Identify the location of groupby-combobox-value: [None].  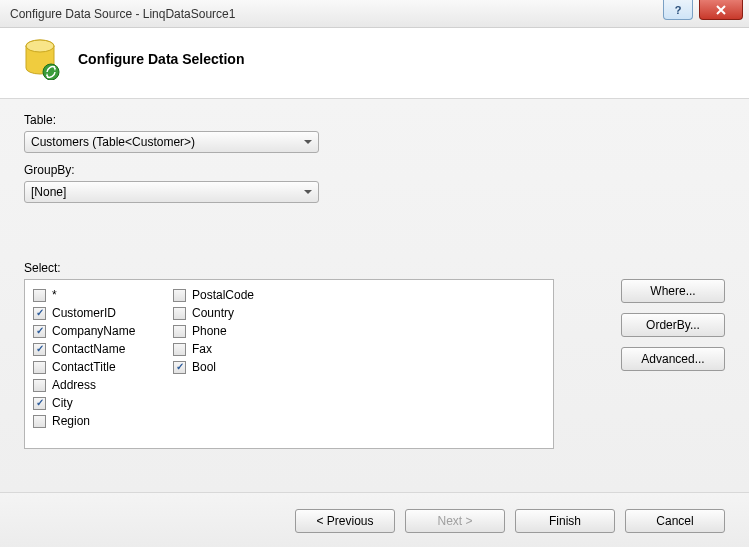
(48, 192).